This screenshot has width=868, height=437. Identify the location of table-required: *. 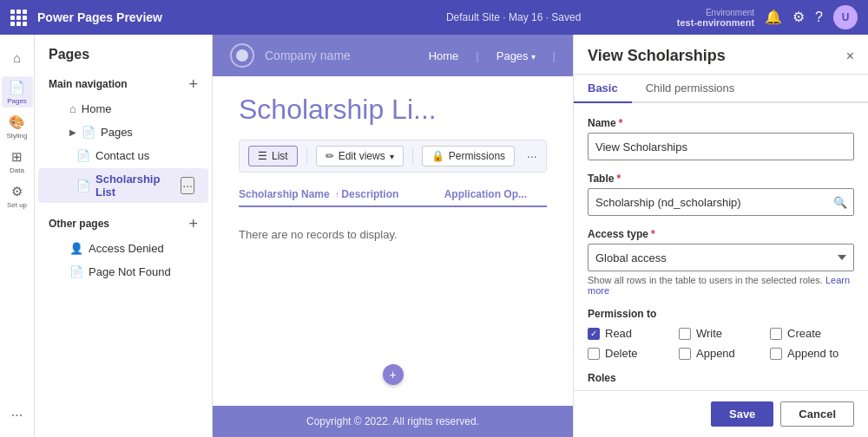
(618, 179).